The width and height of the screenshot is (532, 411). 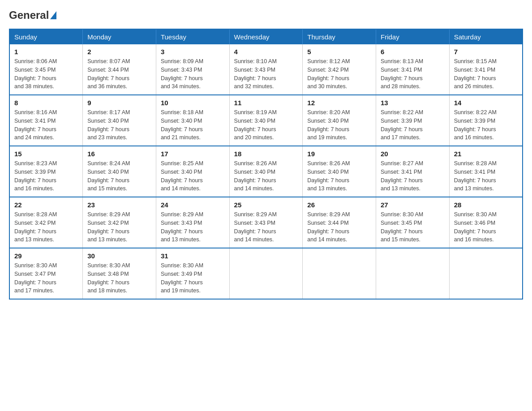 What do you see at coordinates (46, 176) in the screenshot?
I see `day-info: Sunrise: 8:23 AMSunset: 3:39 PMDaylight:…` at bounding box center [46, 176].